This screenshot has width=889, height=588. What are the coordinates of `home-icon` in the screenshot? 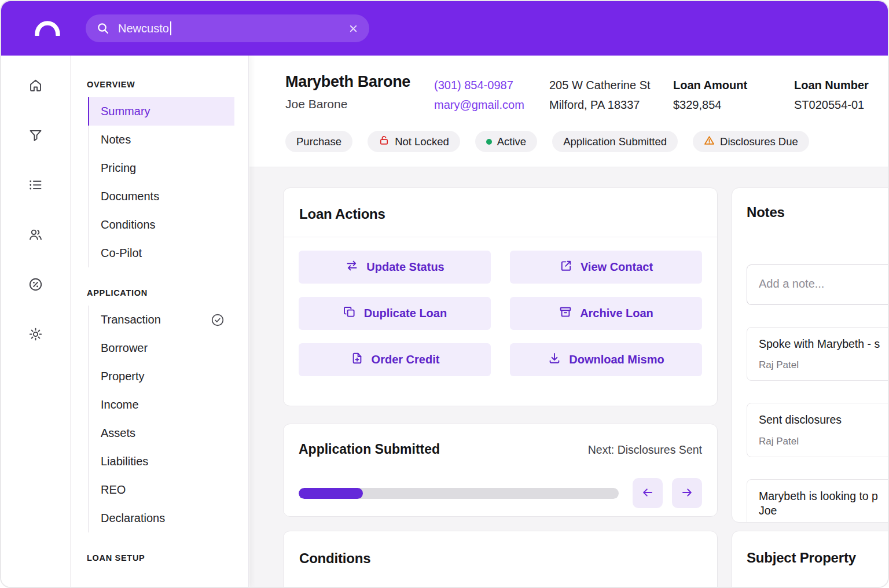 It's located at (36, 85).